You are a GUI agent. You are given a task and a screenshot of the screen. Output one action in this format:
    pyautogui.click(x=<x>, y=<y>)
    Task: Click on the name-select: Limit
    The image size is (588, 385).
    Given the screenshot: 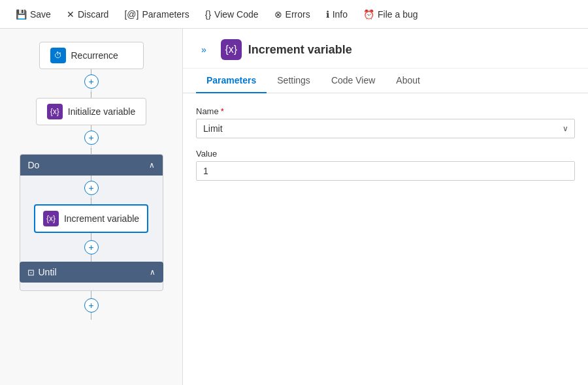 What is the action you would take?
    pyautogui.click(x=385, y=129)
    